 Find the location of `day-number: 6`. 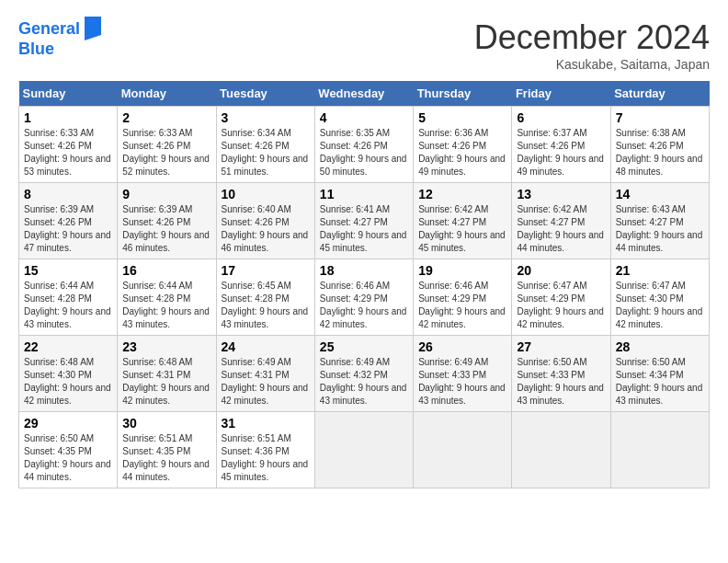

day-number: 6 is located at coordinates (561, 118).